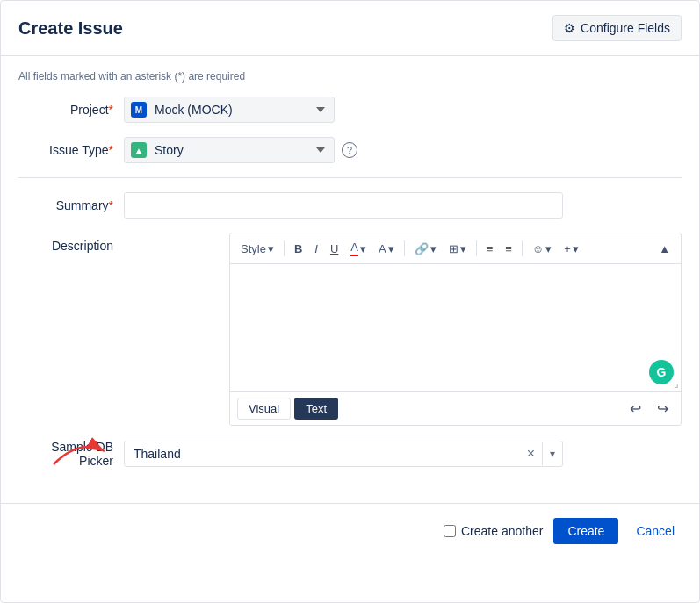  What do you see at coordinates (548, 249) in the screenshot?
I see `emoji-chevron-icon: ▾` at bounding box center [548, 249].